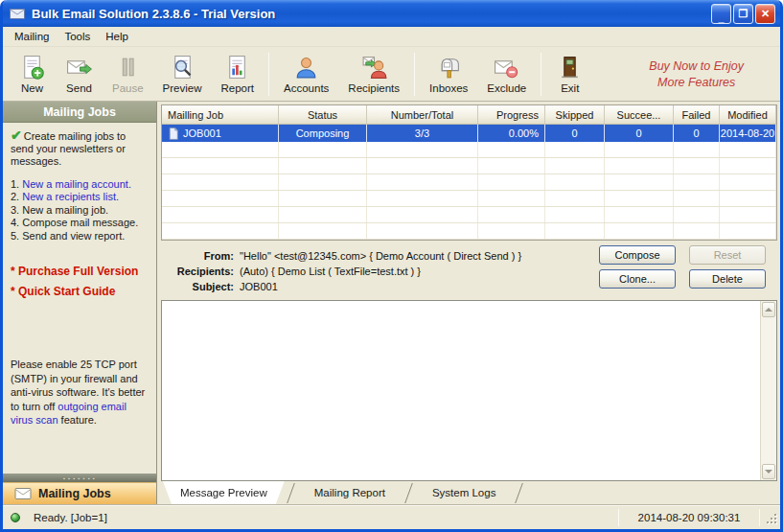 The width and height of the screenshot is (783, 532). What do you see at coordinates (506, 67) in the screenshot?
I see `exclude-mail-icon` at bounding box center [506, 67].